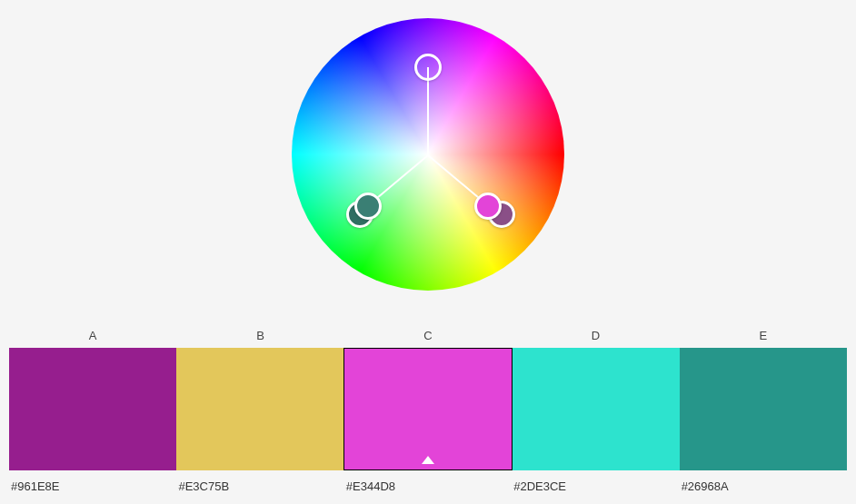 The height and width of the screenshot is (504, 856). I want to click on swatch-hex-value: #E3C75B, so click(260, 487).